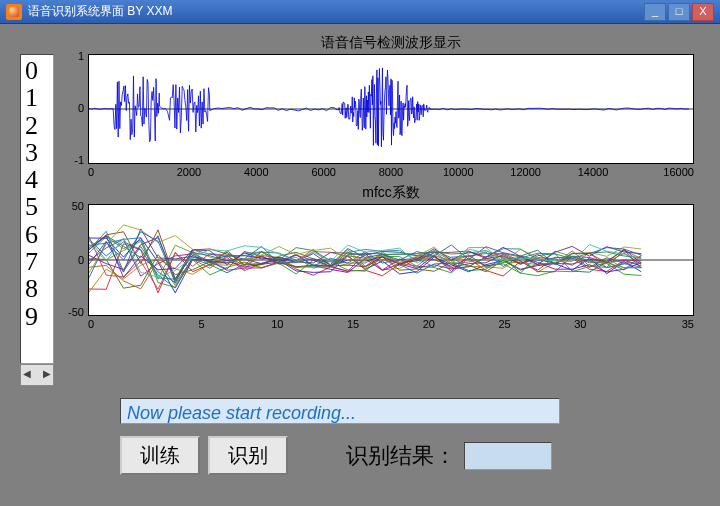 The width and height of the screenshot is (720, 506). Describe the element at coordinates (39, 152) in the screenshot. I see `digit-item: 3` at that location.